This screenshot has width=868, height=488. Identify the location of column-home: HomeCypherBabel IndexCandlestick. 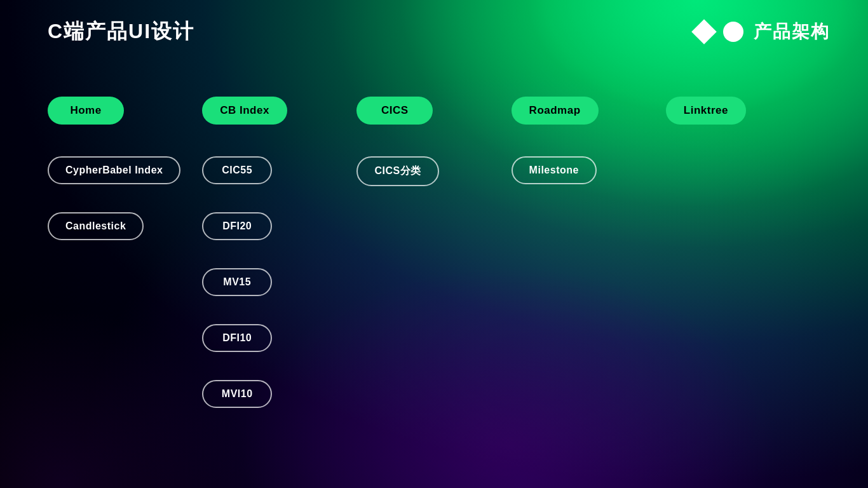
(125, 266).